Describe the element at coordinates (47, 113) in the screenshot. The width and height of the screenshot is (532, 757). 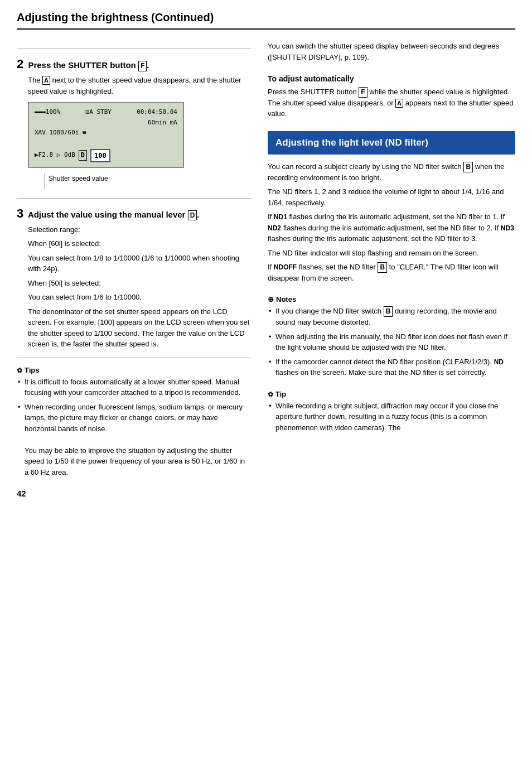
I see `lcd-battery: ▬▬▬100%` at that location.